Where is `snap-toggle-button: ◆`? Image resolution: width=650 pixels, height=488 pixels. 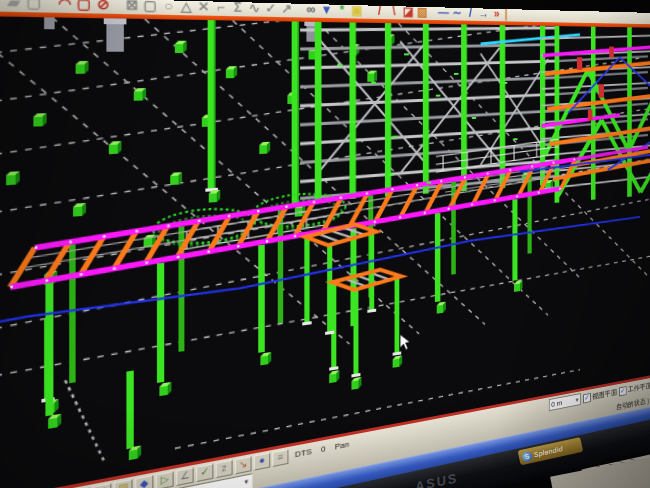 snap-toggle-button: ◆ is located at coordinates (144, 481).